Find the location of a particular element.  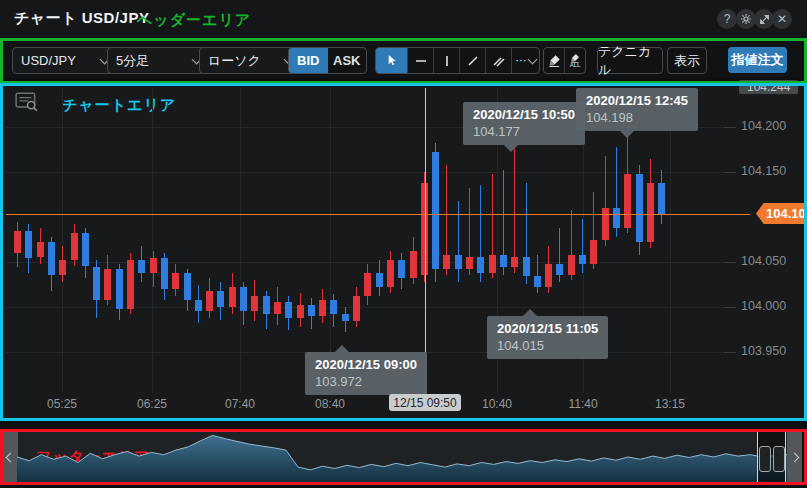

help-button: ? is located at coordinates (727, 19).